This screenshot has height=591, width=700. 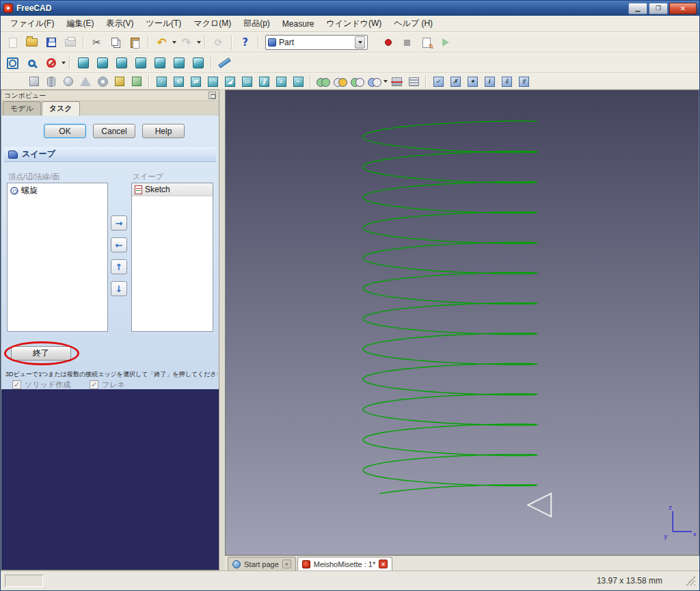 I want to click on menu-measure: Measure, so click(x=298, y=24).